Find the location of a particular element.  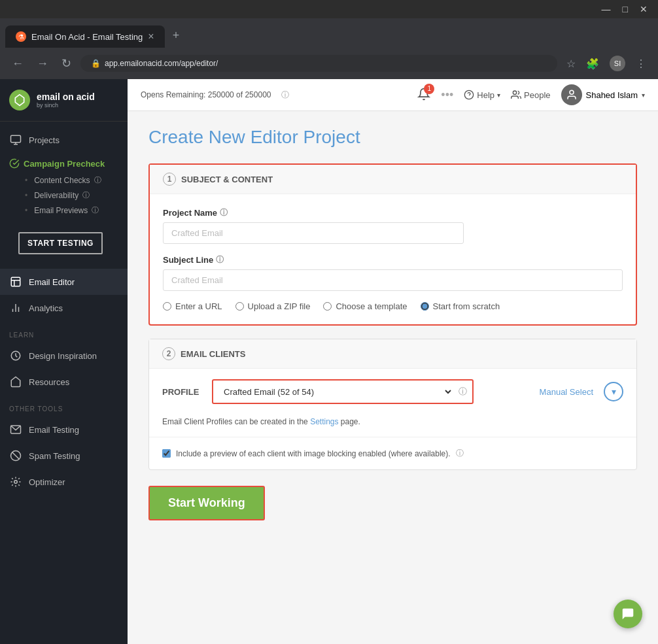

sidebar-item-spam-testing: Spam Testing is located at coordinates (64, 456).